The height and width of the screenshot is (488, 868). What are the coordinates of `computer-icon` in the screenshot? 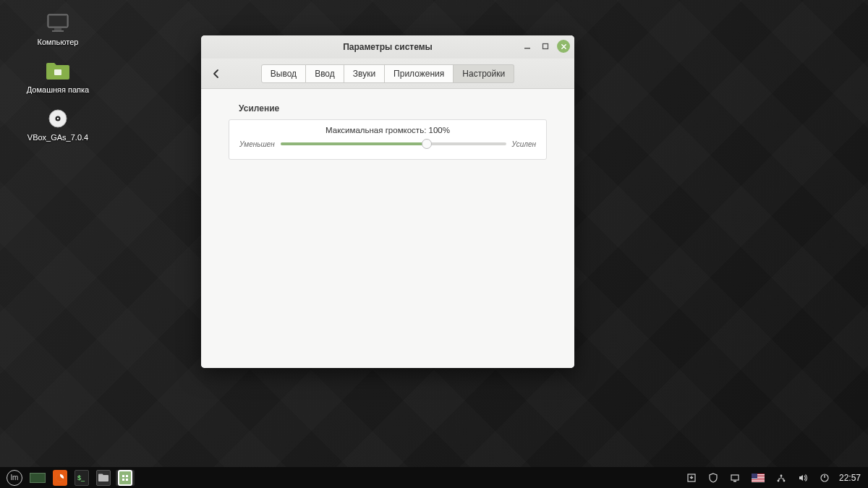 It's located at (58, 23).